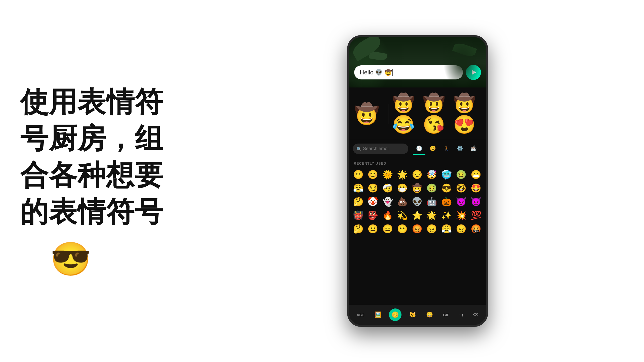 The width and height of the screenshot is (644, 362). Describe the element at coordinates (413, 315) in the screenshot. I see `kb-emoticon-button: 😺` at that location.